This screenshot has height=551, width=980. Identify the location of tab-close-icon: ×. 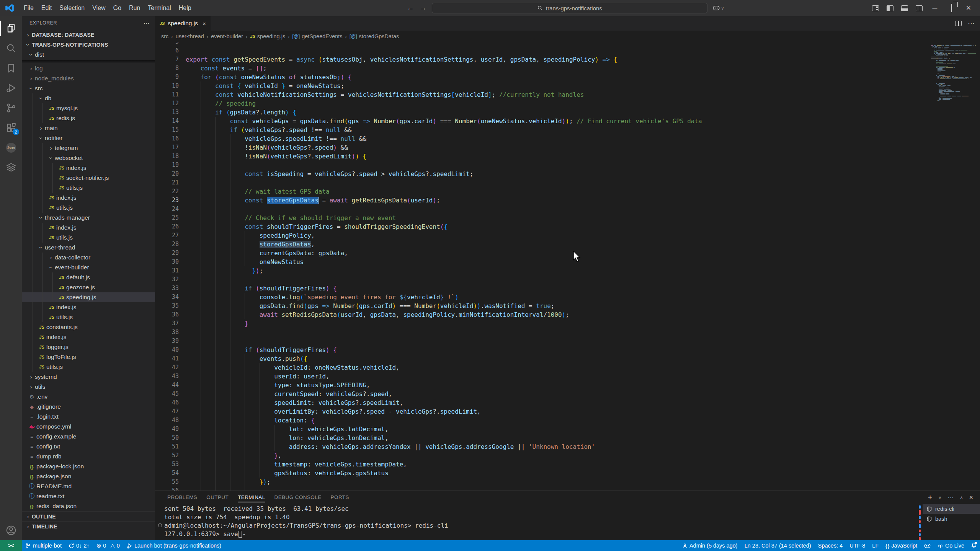
(204, 24).